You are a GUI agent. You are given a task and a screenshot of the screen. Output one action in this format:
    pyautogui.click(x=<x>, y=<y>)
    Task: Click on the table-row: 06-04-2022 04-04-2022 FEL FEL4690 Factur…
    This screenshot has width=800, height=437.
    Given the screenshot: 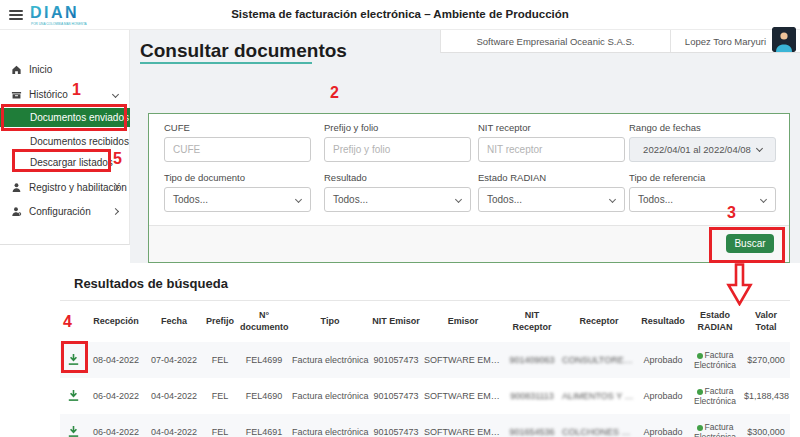 What is the action you would take?
    pyautogui.click(x=425, y=396)
    